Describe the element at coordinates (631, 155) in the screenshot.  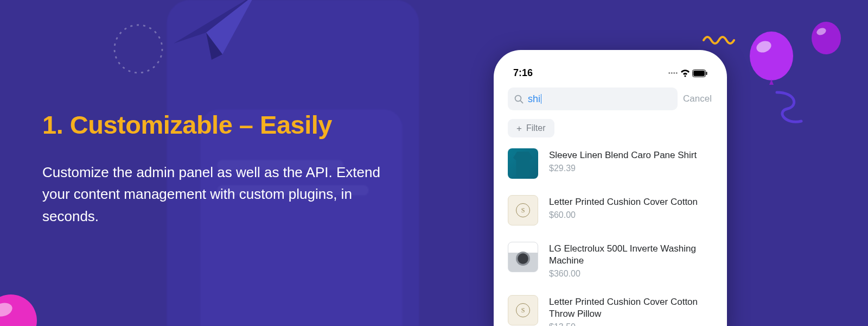
I see `product-name: Sleeve Linen Blend Caro Pane Shirt` at that location.